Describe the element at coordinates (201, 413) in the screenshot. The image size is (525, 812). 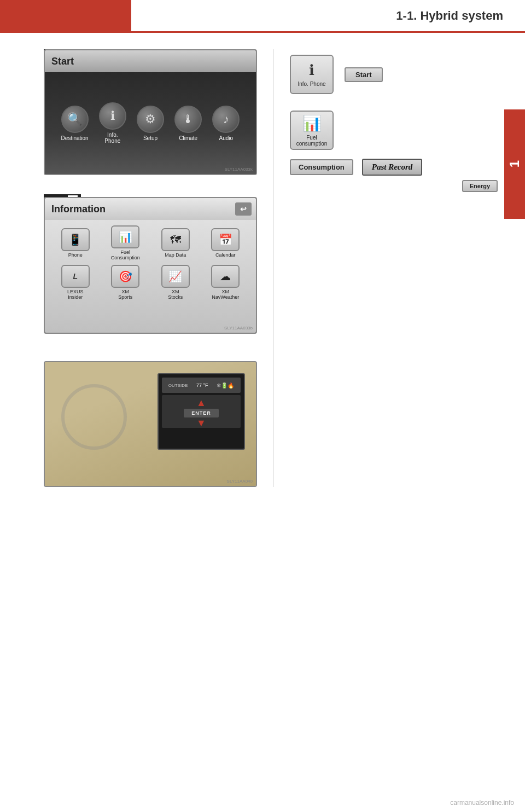
I see `enter-button: ENTER` at that location.